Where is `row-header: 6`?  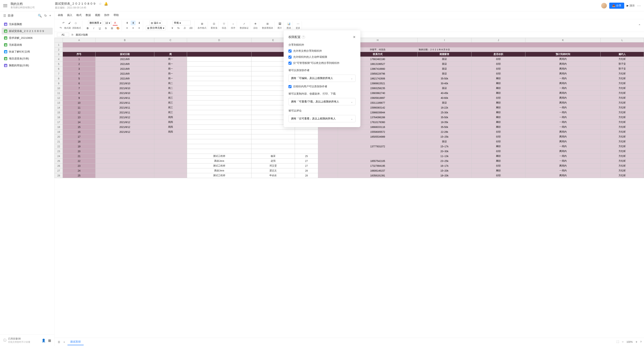
row-header: 6 is located at coordinates (59, 69).